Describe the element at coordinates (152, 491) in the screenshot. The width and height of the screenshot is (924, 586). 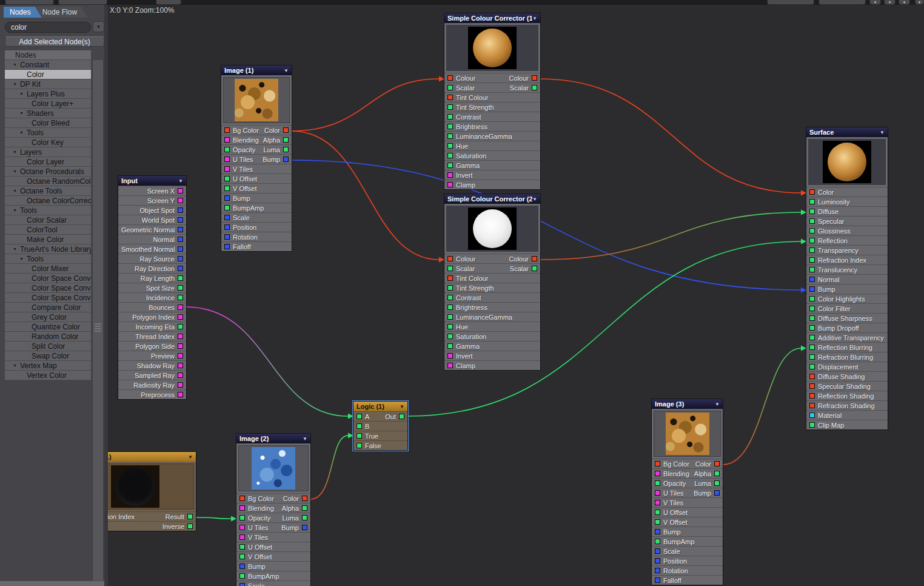
I see `node-fresnel-1: Fresnel (1)▼Refraction IndexResultNormal…` at that location.